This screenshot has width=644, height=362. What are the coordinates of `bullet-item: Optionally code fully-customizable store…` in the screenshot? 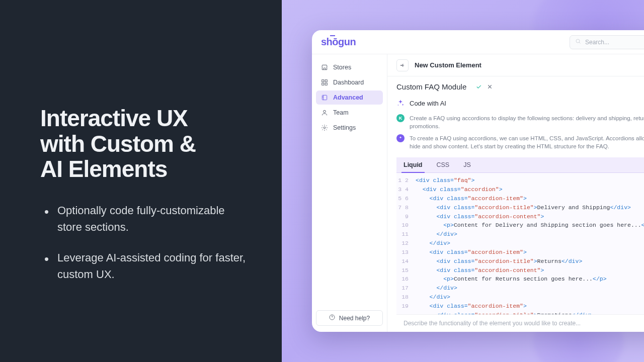 It's located at (143, 219).